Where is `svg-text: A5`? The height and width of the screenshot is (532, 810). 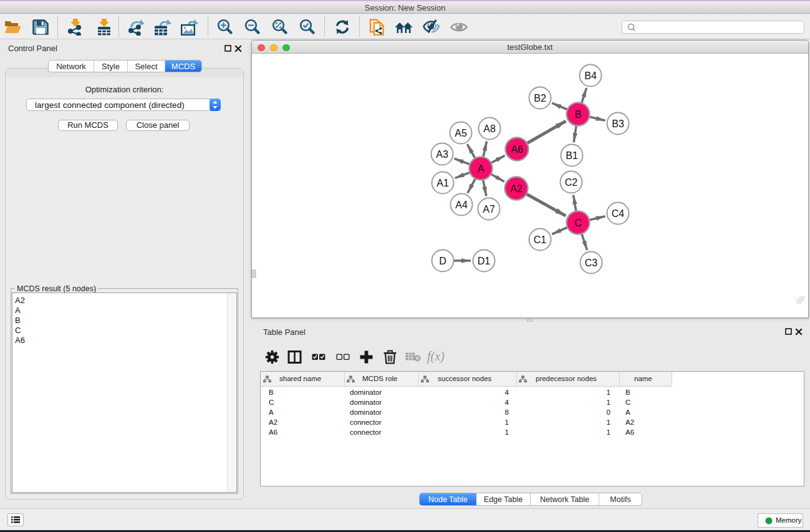 svg-text: A5 is located at coordinates (461, 133).